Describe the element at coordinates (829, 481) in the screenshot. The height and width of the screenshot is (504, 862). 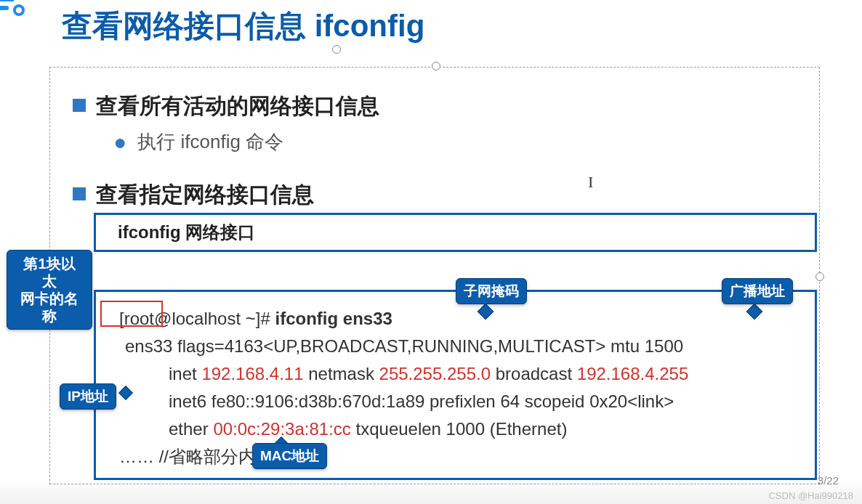
I see `page-number: 3/22` at that location.